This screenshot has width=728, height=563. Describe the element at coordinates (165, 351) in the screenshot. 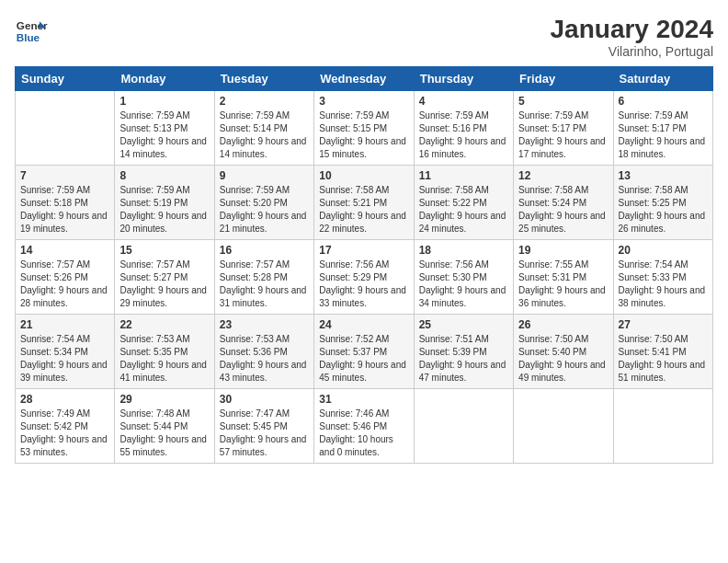

I see `table-row: 22 Sunrise: 7:53 AMSunset: 5:35 PMDaylig…` at that location.